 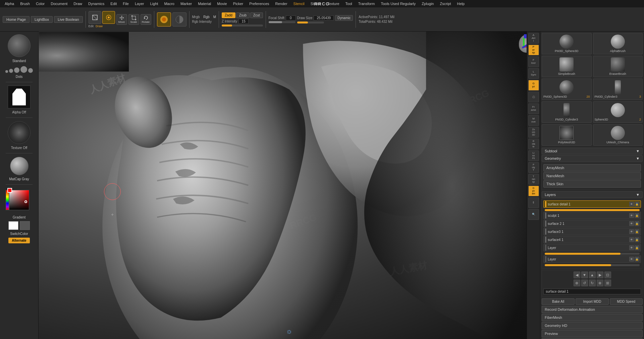 I want to click on layer-name-input: surface detail 1, so click(x=592, y=291).